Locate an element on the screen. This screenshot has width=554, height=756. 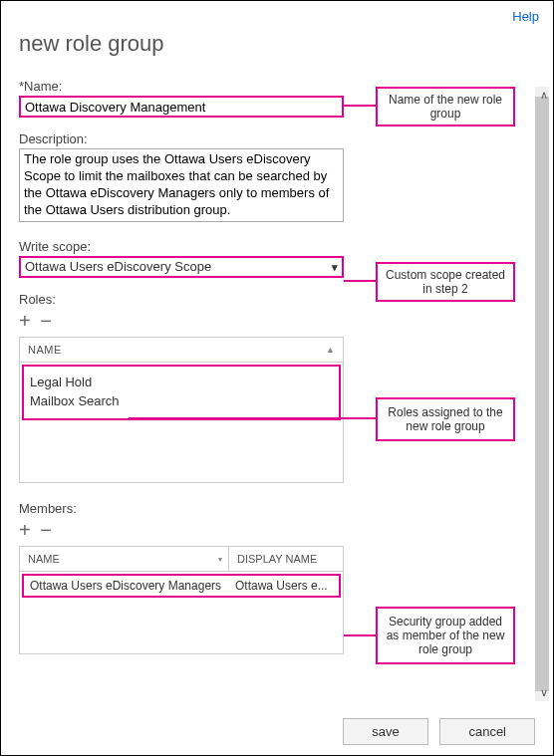
member-display-cell: Ottawa Users e... is located at coordinates (284, 586).